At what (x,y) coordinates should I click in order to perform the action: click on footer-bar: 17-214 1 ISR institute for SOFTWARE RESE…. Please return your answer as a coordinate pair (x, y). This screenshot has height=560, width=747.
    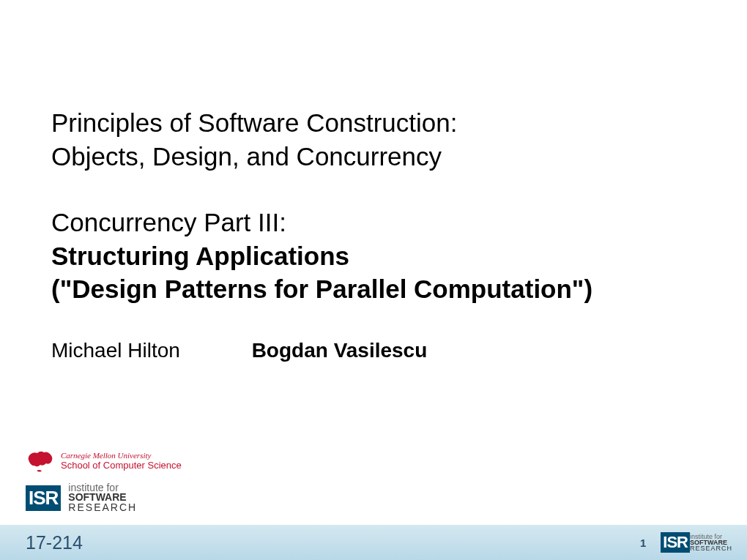
    Looking at the image, I should click on (374, 542).